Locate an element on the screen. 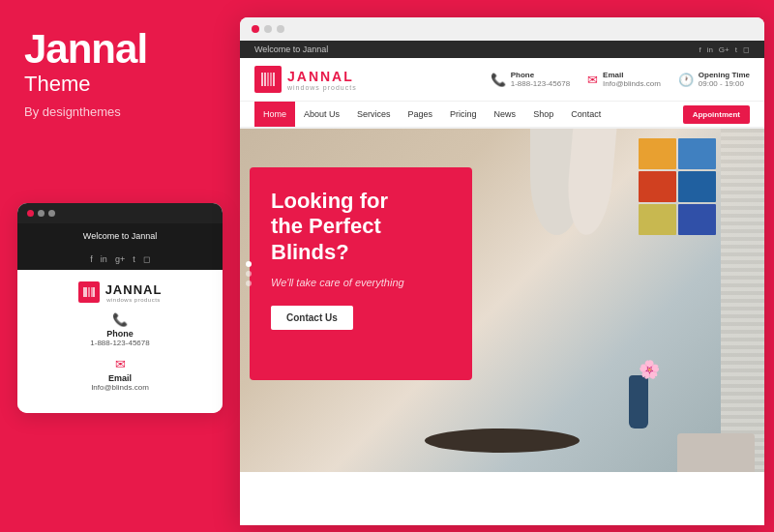 This screenshot has height=532, width=774. nav-item-pages: Pages is located at coordinates (421, 114).